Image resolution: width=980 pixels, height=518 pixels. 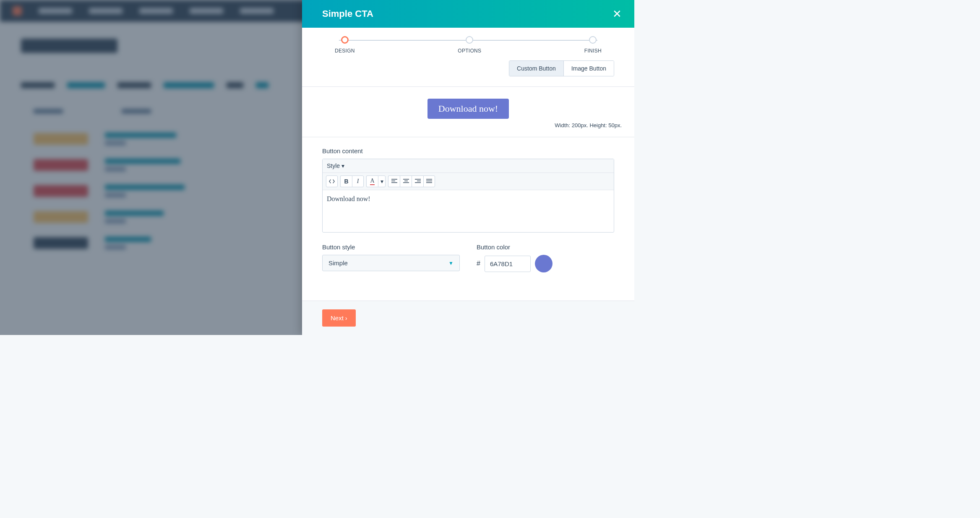 I want to click on align-center-icon, so click(x=406, y=181).